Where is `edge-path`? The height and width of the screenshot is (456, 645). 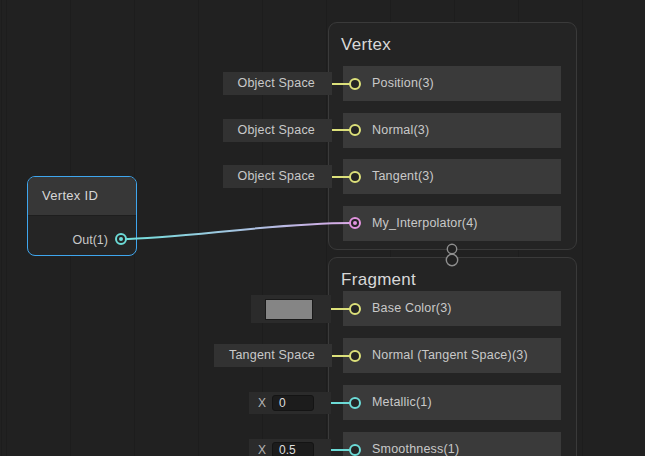 edge-path is located at coordinates (236, 231).